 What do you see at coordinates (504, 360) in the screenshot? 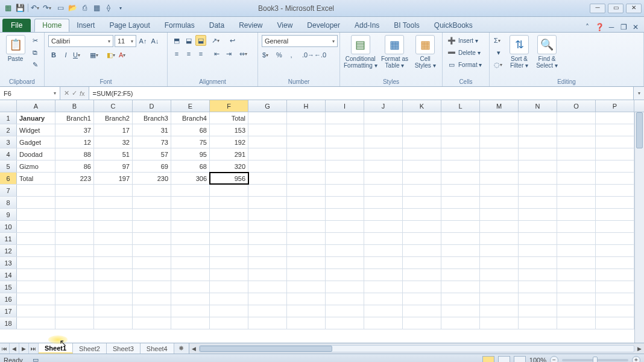
I see `page-layout-view-button` at bounding box center [504, 360].